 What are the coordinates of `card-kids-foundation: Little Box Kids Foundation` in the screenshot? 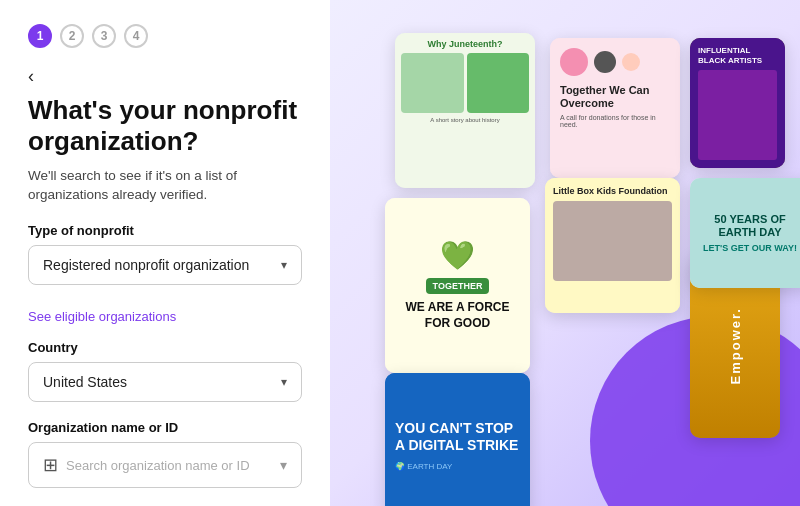 It's located at (612, 246).